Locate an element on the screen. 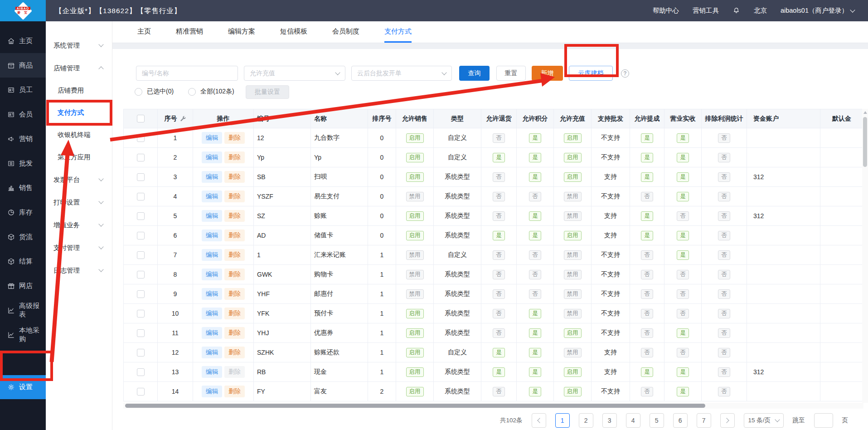  aibao-logo: AIBAO 爱 宝 is located at coordinates (23, 11).